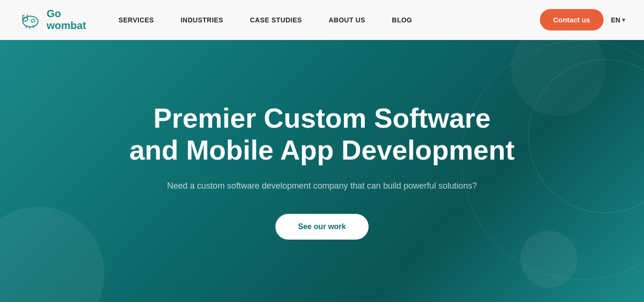  What do you see at coordinates (67, 20) in the screenshot?
I see `logo-text: Go wombat` at bounding box center [67, 20].